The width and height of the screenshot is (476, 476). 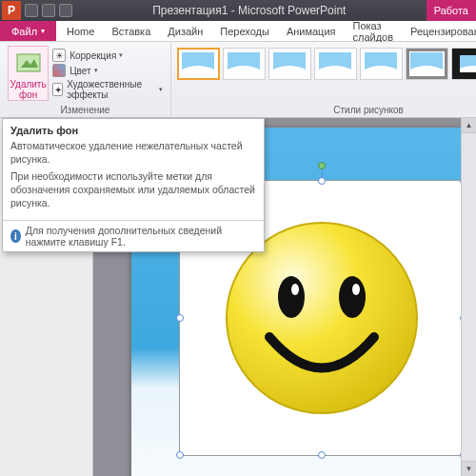 What do you see at coordinates (468, 468) in the screenshot?
I see `scroll-down-icon: ▼` at bounding box center [468, 468].